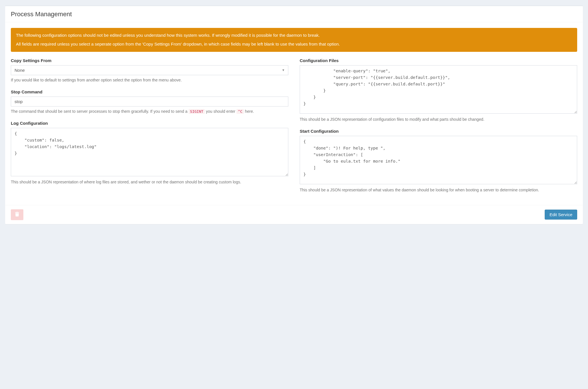 This screenshot has height=389, width=588. What do you see at coordinates (294, 14) in the screenshot?
I see `panel-header: Process Management` at bounding box center [294, 14].